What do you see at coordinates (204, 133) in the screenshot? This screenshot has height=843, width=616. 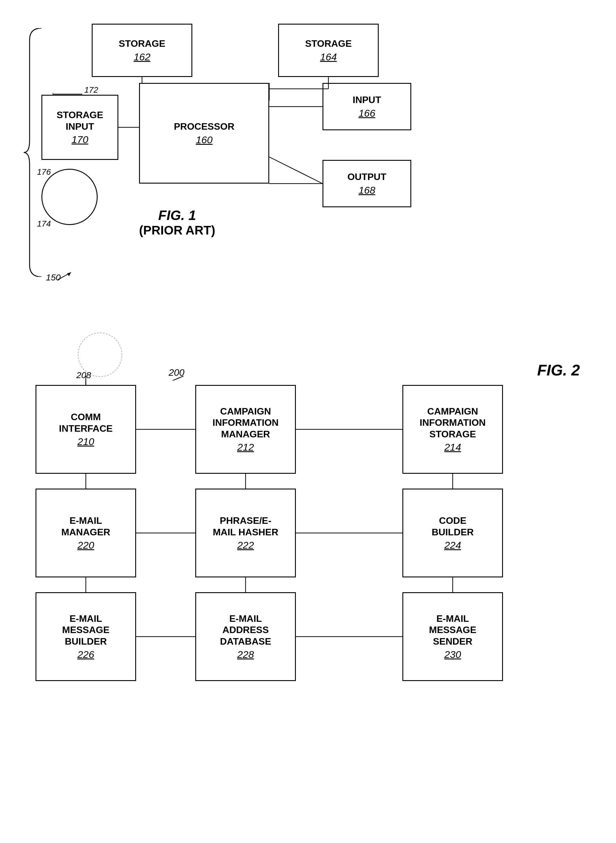 I see `box-processor160: PROCESSOR 160` at bounding box center [204, 133].